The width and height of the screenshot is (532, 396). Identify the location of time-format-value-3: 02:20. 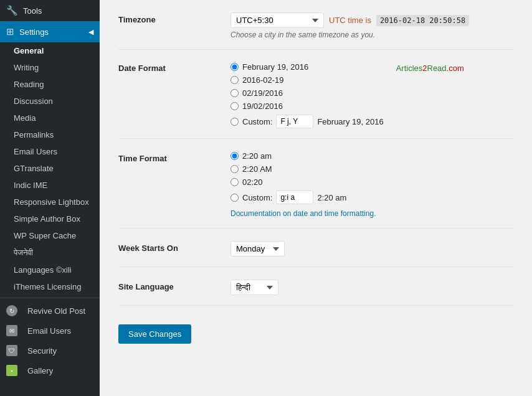
(253, 182).